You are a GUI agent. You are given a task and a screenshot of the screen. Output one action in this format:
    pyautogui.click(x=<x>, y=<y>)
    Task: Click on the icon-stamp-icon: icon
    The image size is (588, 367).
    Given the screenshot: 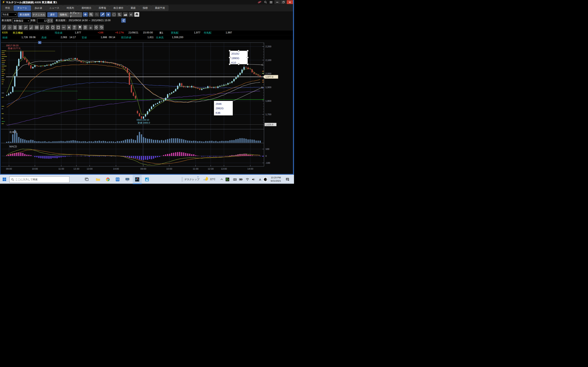 What is the action you would take?
    pyautogui.click(x=75, y=27)
    